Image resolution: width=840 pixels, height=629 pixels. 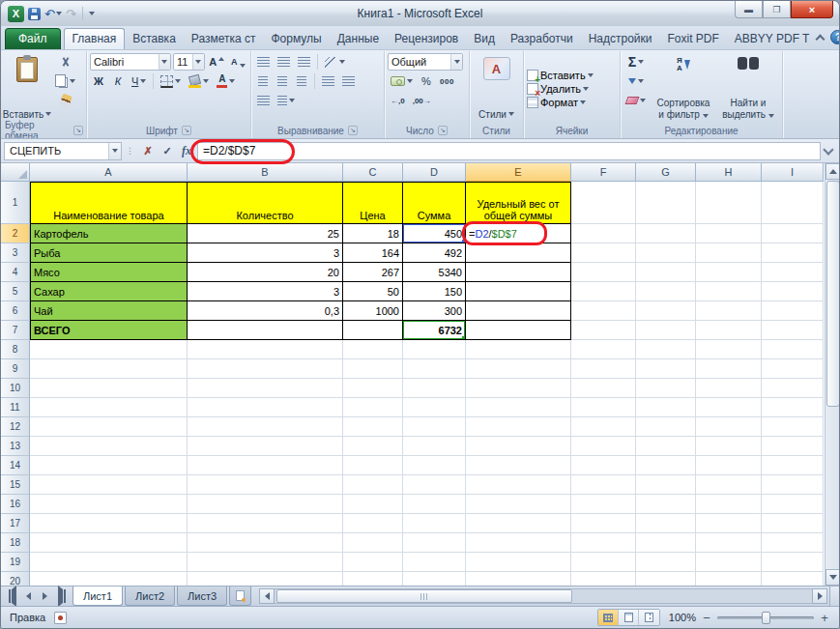 What do you see at coordinates (265, 272) in the screenshot?
I see `cell-B4: 20` at bounding box center [265, 272].